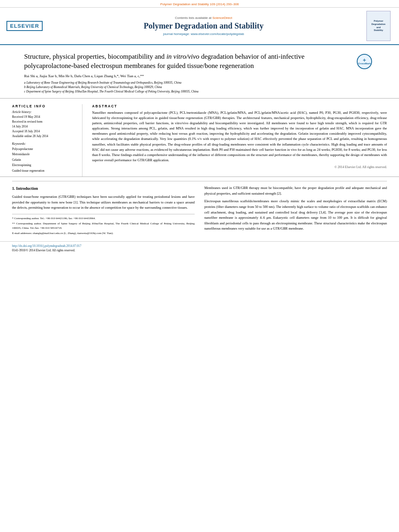 The image size is (399, 532). Describe the element at coordinates (188, 62) in the screenshot. I see `article-title: Structure, physical properties, biocompa…` at that location.